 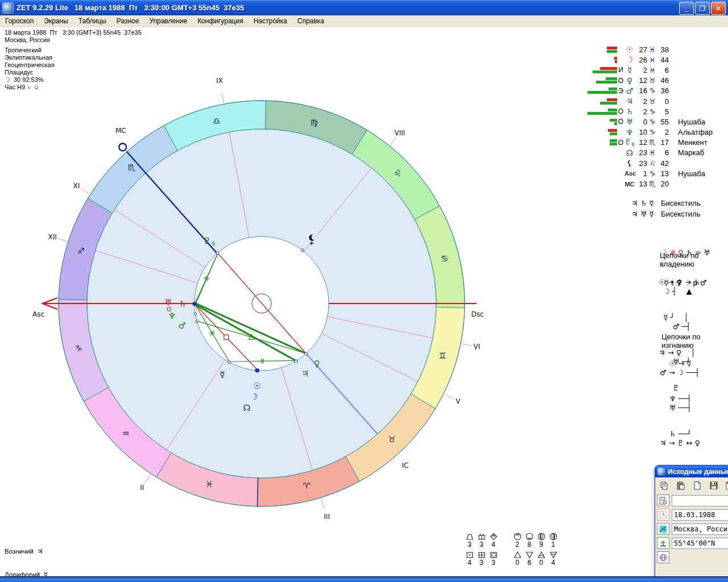 I want to click on menu-upravlenie: Управление, so click(x=168, y=21).